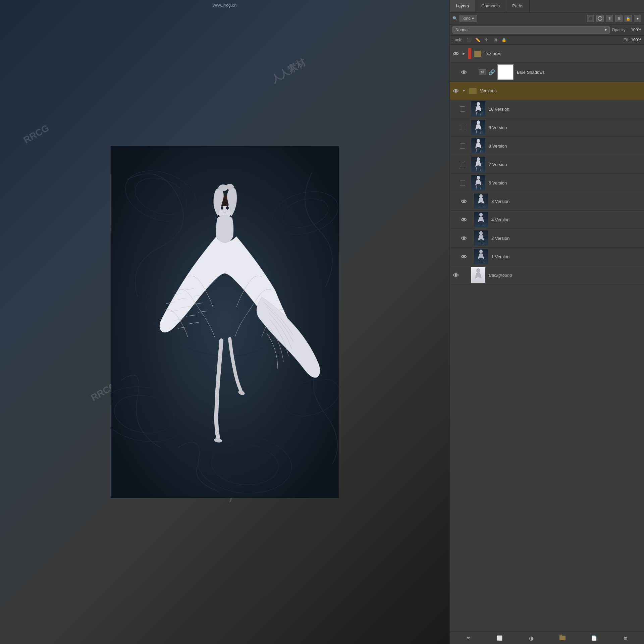  I want to click on layer-name: Blue Shadows, so click(578, 72).